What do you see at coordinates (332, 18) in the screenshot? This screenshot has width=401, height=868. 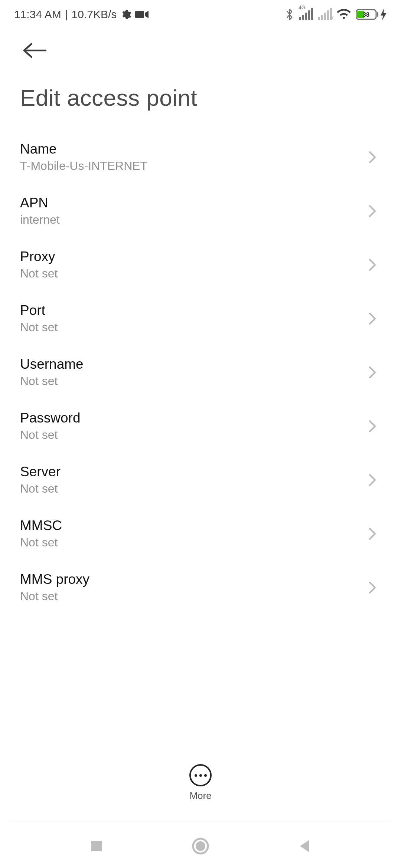 I see `no-signal-x-icon: ✕` at bounding box center [332, 18].